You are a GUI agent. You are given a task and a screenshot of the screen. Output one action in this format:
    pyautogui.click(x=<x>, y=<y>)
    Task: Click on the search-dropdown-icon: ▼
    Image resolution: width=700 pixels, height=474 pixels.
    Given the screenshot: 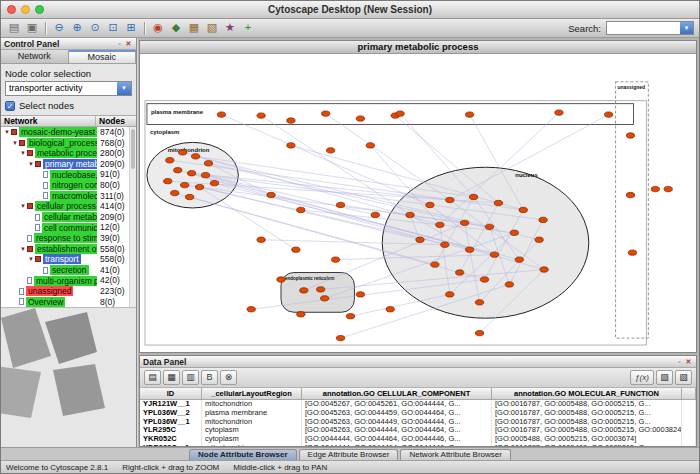 What is the action you would take?
    pyautogui.click(x=686, y=28)
    